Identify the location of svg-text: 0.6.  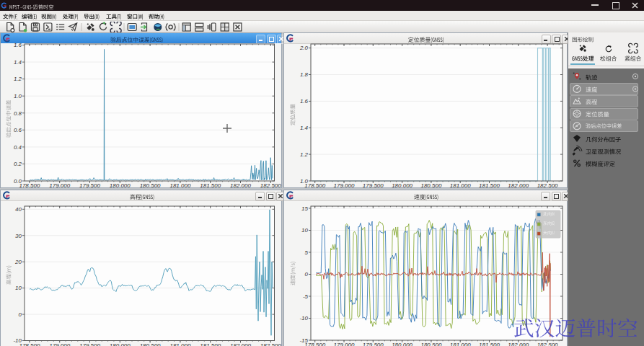
(18, 130).